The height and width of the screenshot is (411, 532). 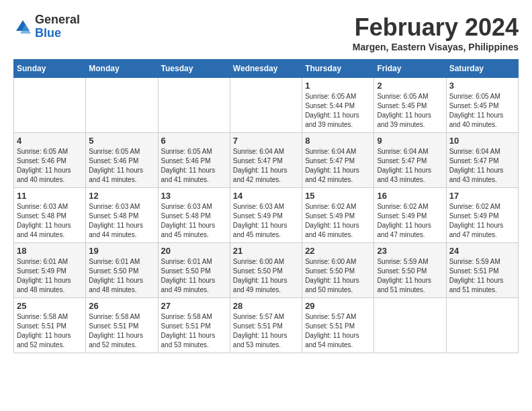 I want to click on header-day-tuesday: Tuesday, so click(x=193, y=68).